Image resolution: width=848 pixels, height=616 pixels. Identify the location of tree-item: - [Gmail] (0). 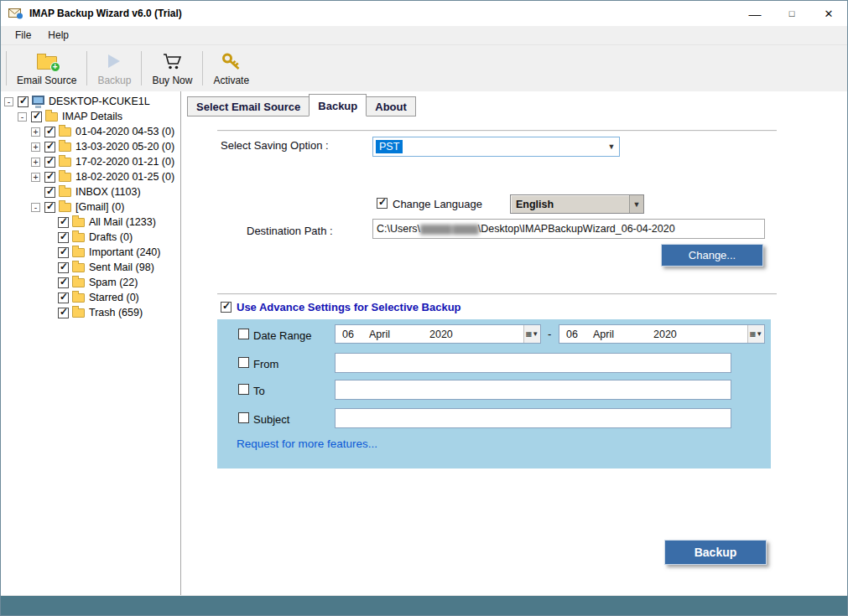
(91, 207).